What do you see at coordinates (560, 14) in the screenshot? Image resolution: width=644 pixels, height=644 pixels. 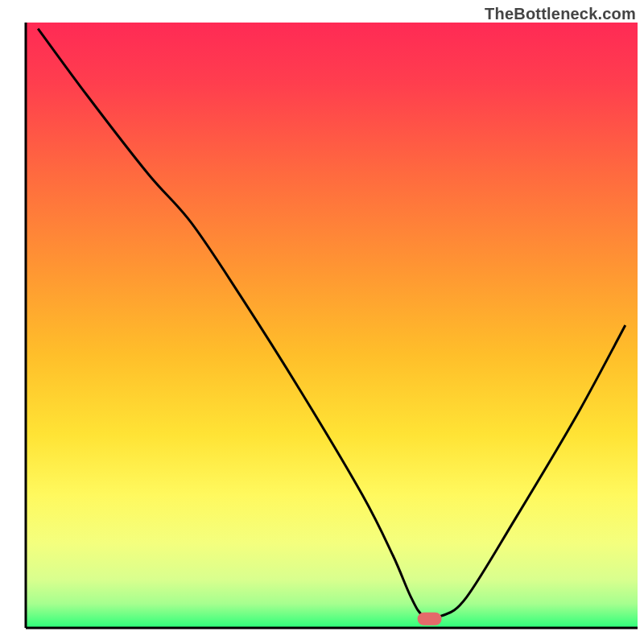 I see `watermark-text: TheBottleneck.com` at bounding box center [560, 14].